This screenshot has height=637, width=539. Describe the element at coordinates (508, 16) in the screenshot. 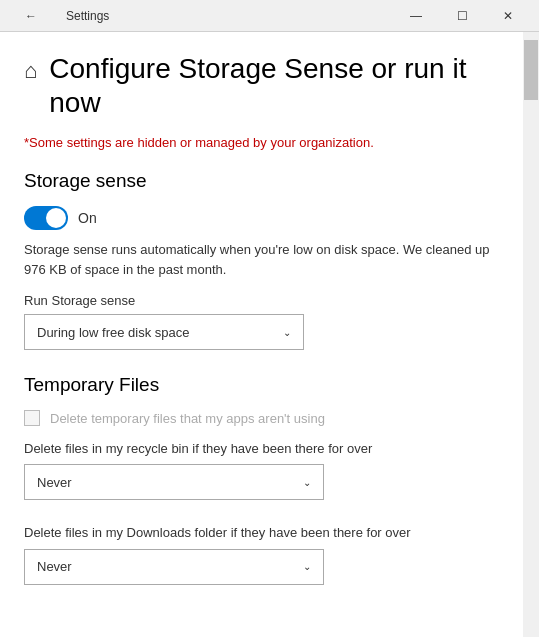

I see `close-button: ✕` at that location.